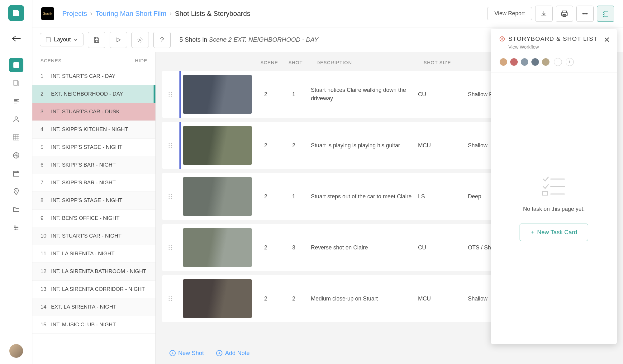  Describe the element at coordinates (98, 272) in the screenshot. I see `scene-name: INT. LA SIRENITA BATHROOM - NIGHT` at that location.